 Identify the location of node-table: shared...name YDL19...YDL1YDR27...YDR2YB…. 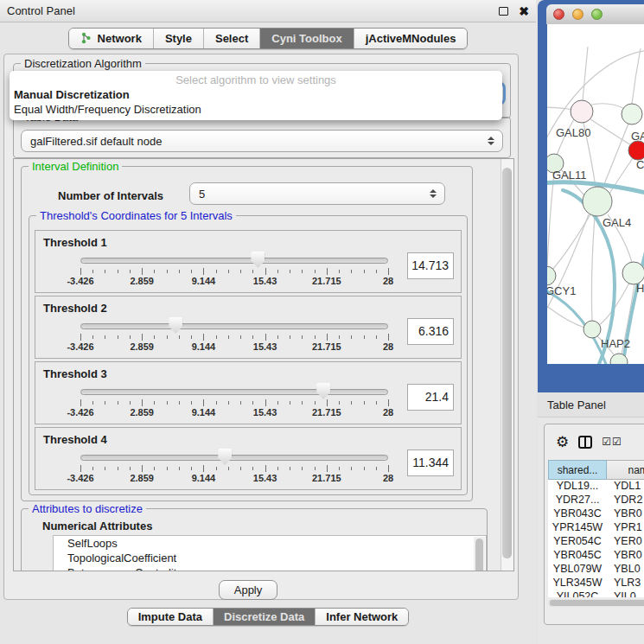
(596, 529).